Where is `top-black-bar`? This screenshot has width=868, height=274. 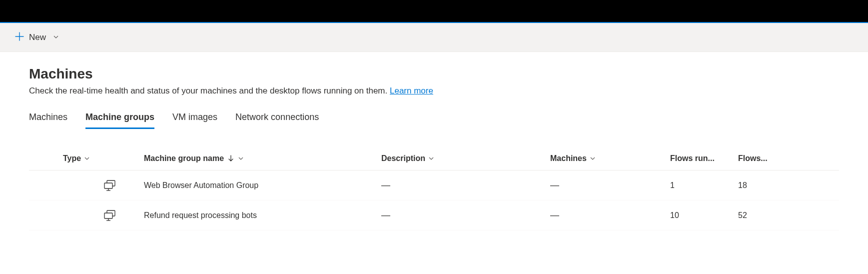
top-black-bar is located at coordinates (434, 11).